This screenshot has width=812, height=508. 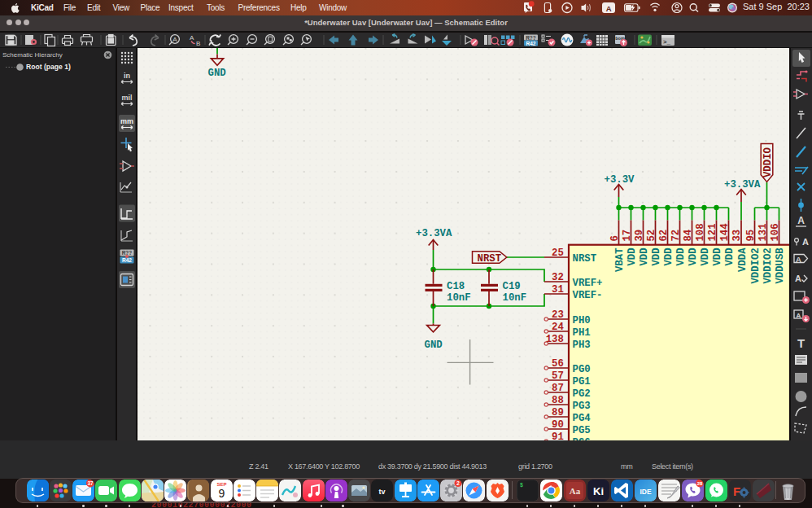 What do you see at coordinates (558, 253) in the screenshot?
I see `svg-text: 25` at bounding box center [558, 253].